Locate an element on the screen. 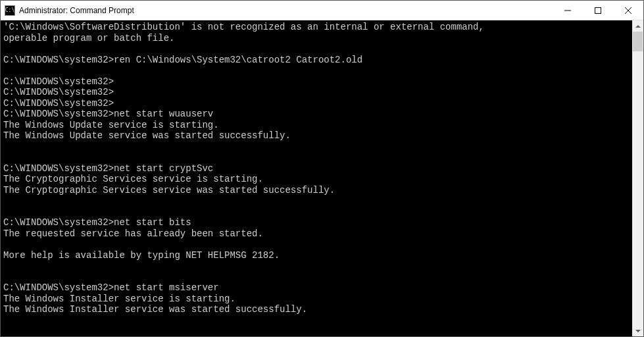 The width and height of the screenshot is (644, 337). minimize-button is located at coordinates (568, 11).